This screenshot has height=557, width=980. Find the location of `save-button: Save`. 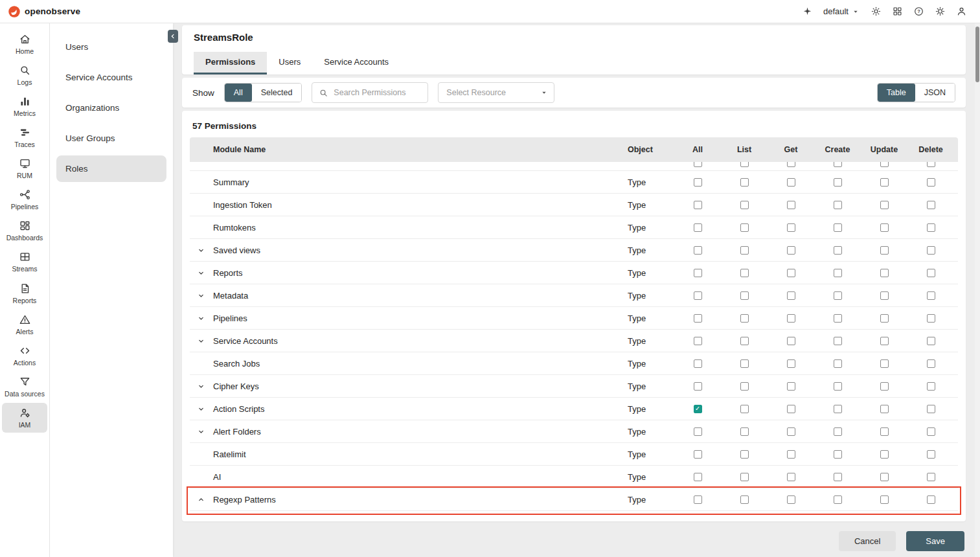

save-button: Save is located at coordinates (935, 541).